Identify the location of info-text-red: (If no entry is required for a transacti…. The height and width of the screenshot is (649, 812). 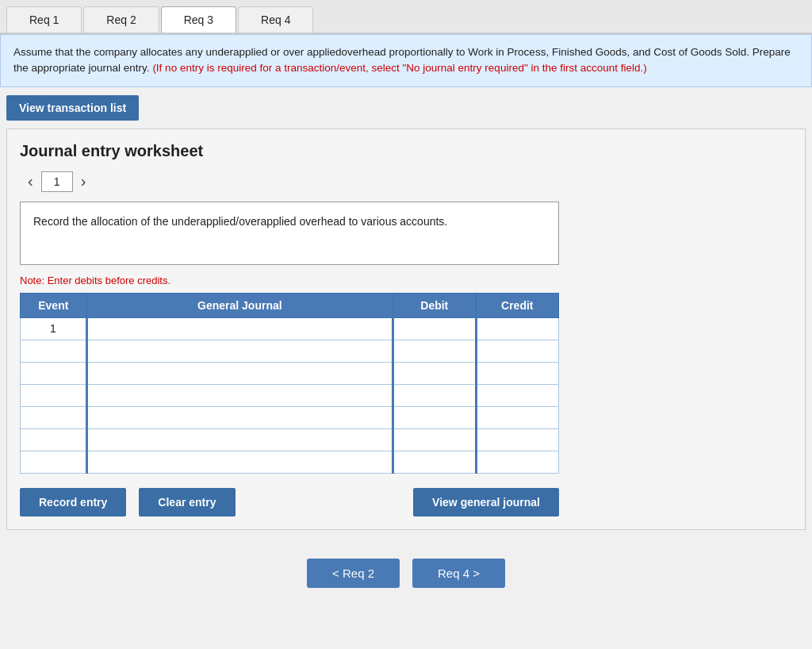
(400, 68).